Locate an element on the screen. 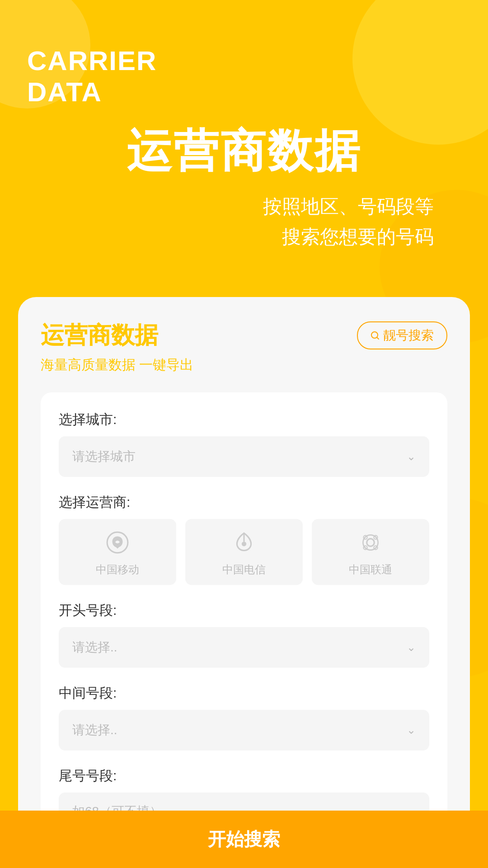 The height and width of the screenshot is (868, 488). unicom-icon is located at coordinates (371, 544).